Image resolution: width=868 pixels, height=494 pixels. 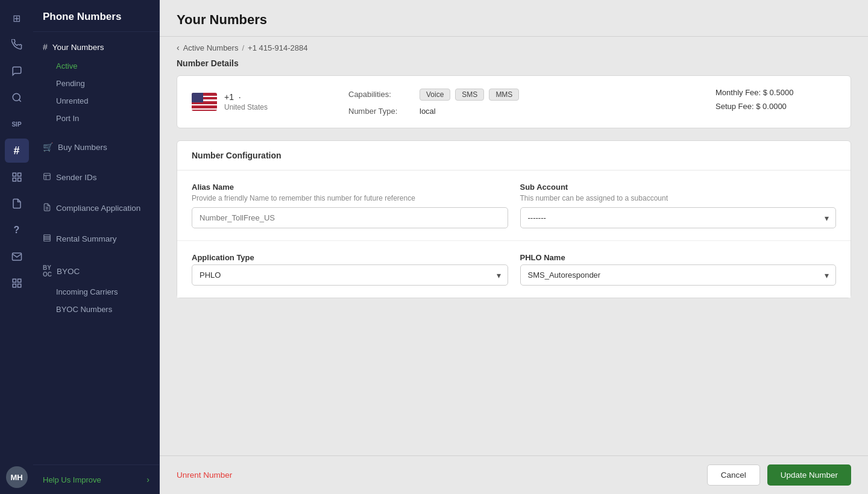 What do you see at coordinates (96, 47) in the screenshot?
I see `nav-item-your-numbers: # Your Numbers` at bounding box center [96, 47].